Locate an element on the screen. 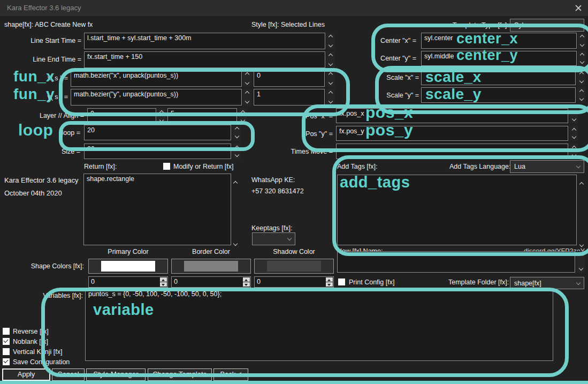 The width and height of the screenshot is (588, 384). apply-shape-button: Apply shape[fx] is located at coordinates (26, 375).